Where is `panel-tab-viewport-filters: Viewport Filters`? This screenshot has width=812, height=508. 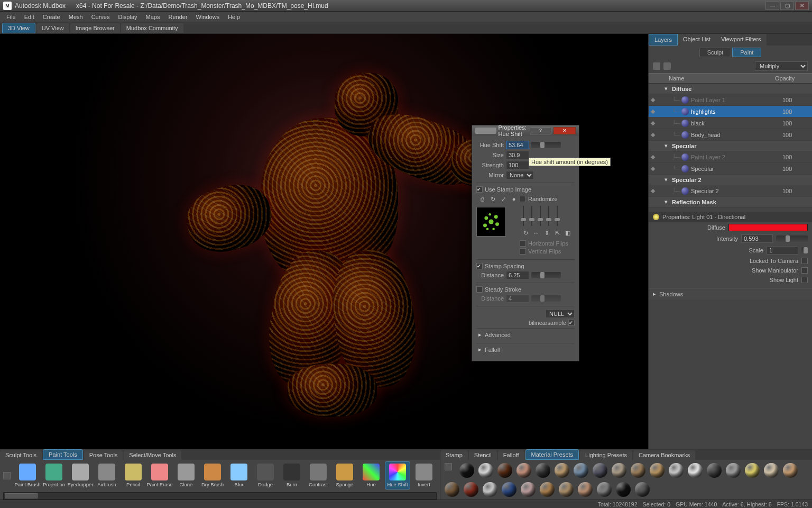
panel-tab-viewport-filters: Viewport Filters is located at coordinates (741, 40).